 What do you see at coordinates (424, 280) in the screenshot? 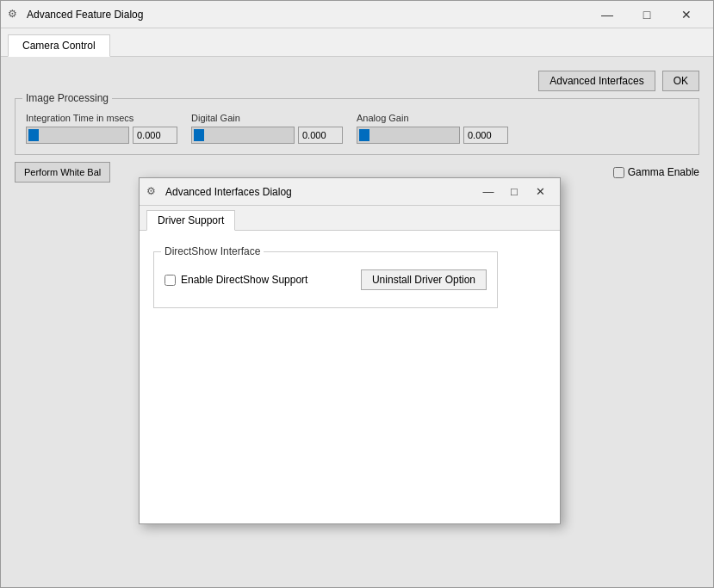
I see `uninstall-driver-option-button: Uninstall Driver Option` at bounding box center [424, 280].